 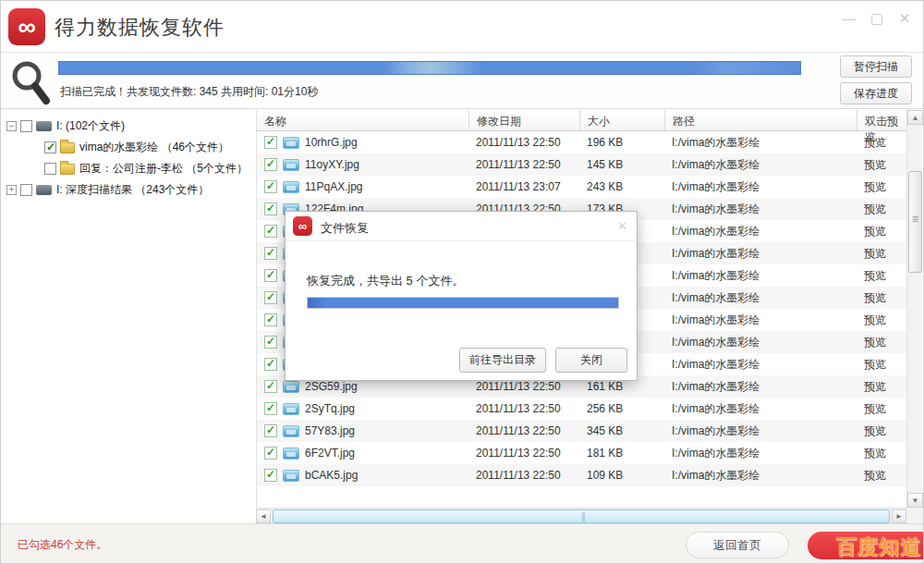 What do you see at coordinates (623, 226) in the screenshot?
I see `dialog-close-icon: ✕` at bounding box center [623, 226].